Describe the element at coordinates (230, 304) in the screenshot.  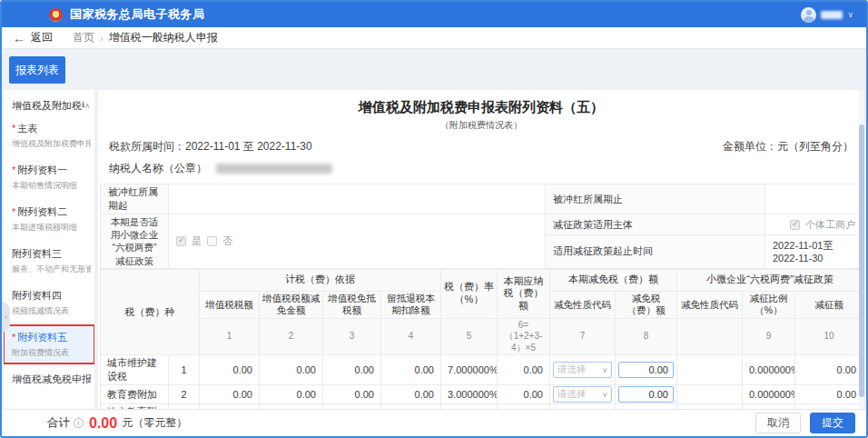
I see `col-vat-header: 增值税税额` at that location.